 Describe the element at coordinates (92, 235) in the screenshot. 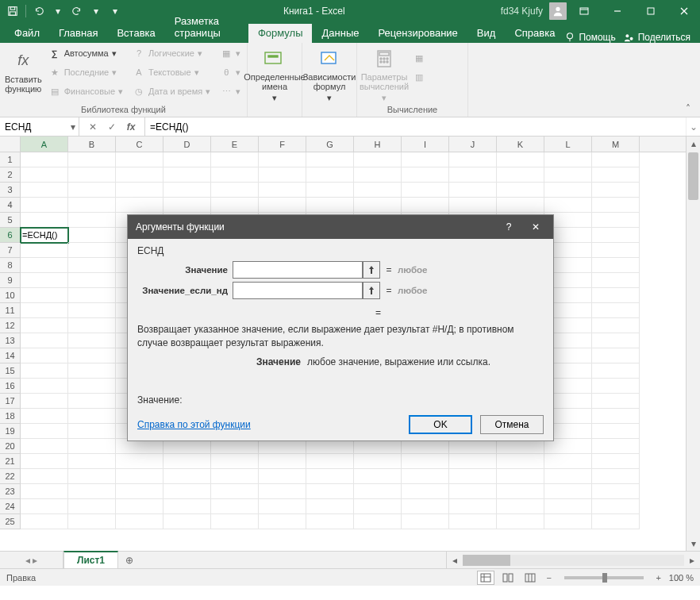

I see `cell-B6` at that location.